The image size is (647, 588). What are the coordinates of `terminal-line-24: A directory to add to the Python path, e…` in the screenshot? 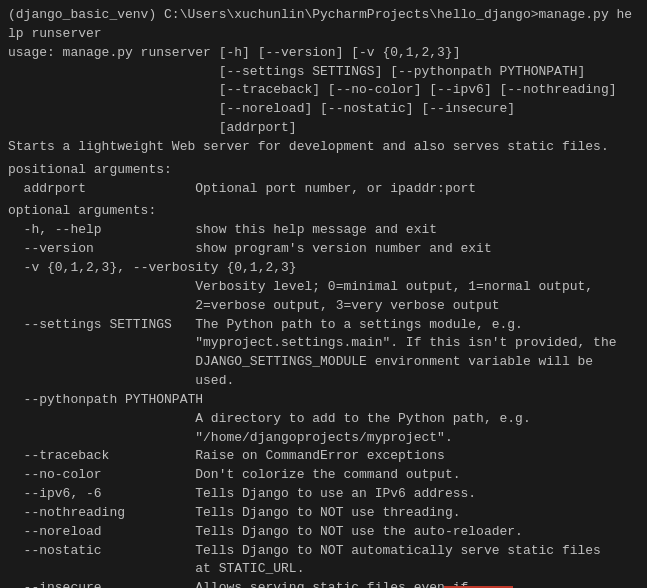 It's located at (324, 420).